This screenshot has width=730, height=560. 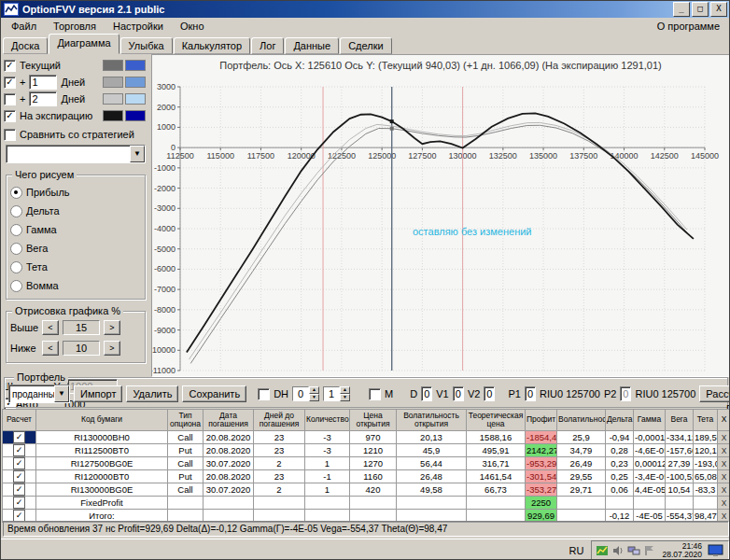 I want to click on menu-item-3: Окно, so click(x=192, y=26).